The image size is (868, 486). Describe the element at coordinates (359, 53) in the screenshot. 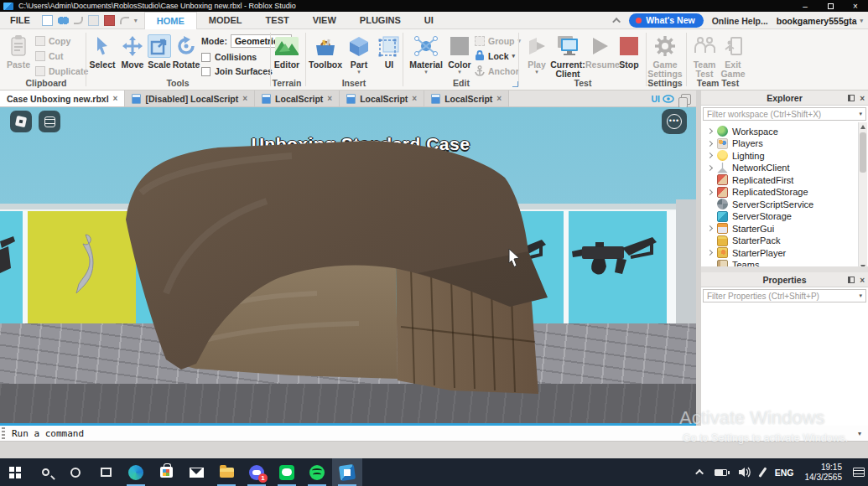

I see `part-button: Part ▾` at that location.